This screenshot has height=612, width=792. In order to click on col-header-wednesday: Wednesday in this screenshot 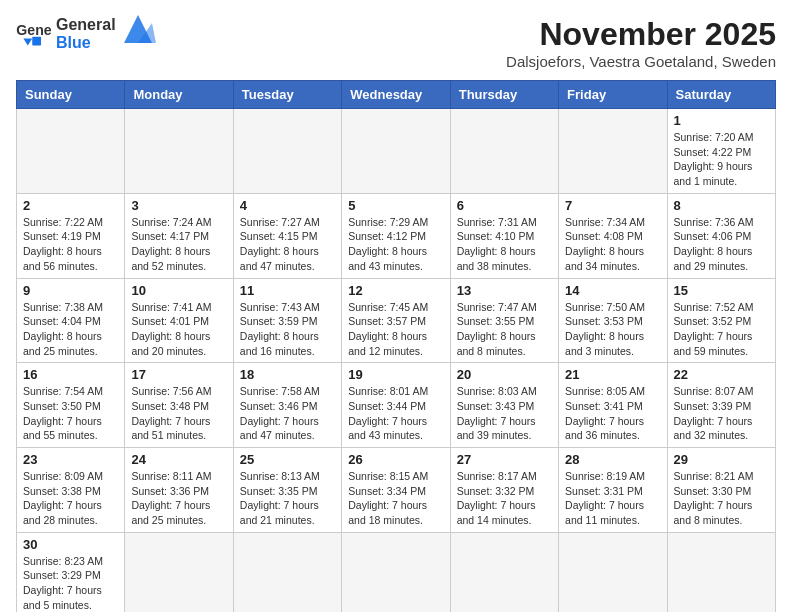, I will do `click(396, 95)`.